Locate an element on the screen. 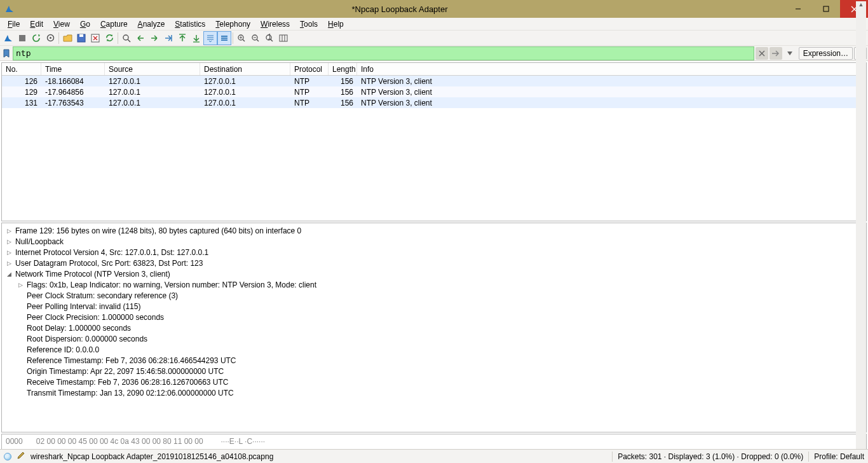 The height and width of the screenshot is (463, 868). detail-line: Peer Clock Precision: 1.000000 seconds is located at coordinates (434, 317).